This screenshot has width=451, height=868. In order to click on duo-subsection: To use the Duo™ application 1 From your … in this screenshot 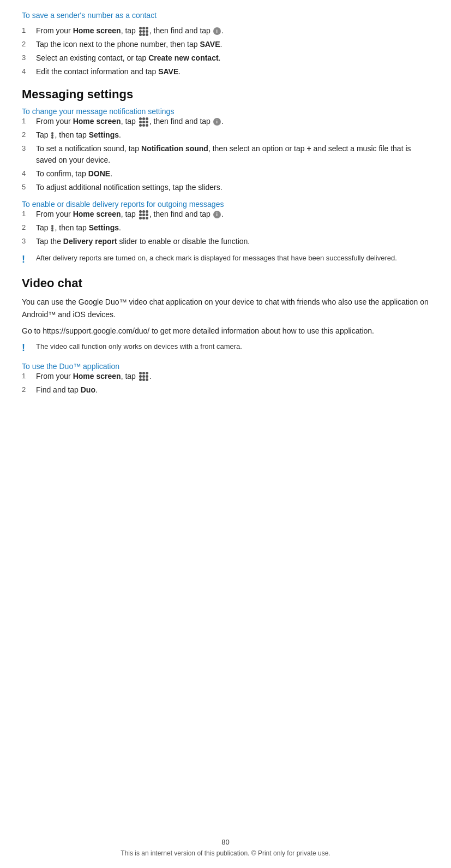, I will do `click(226, 379)`.